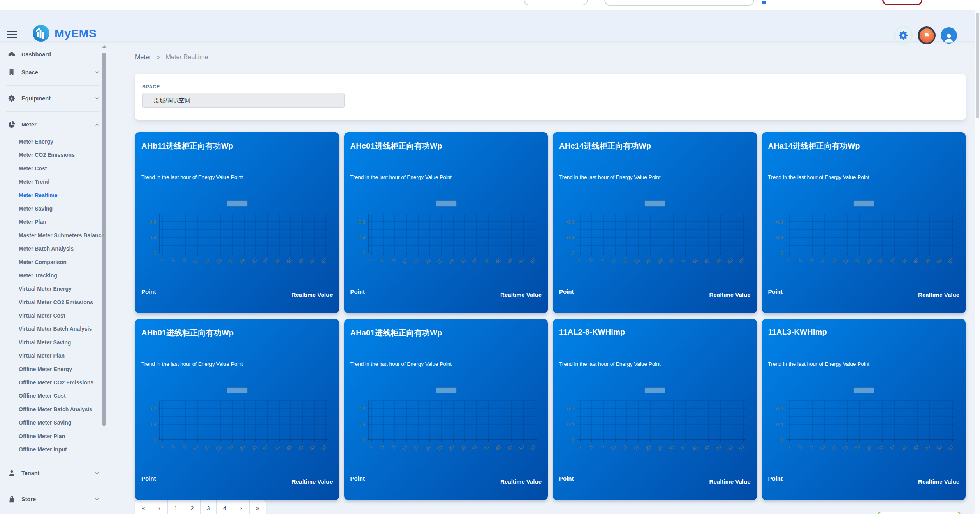 This screenshot has width=980, height=514. What do you see at coordinates (30, 473) in the screenshot?
I see `sidebar-item-label: Tenant` at bounding box center [30, 473].